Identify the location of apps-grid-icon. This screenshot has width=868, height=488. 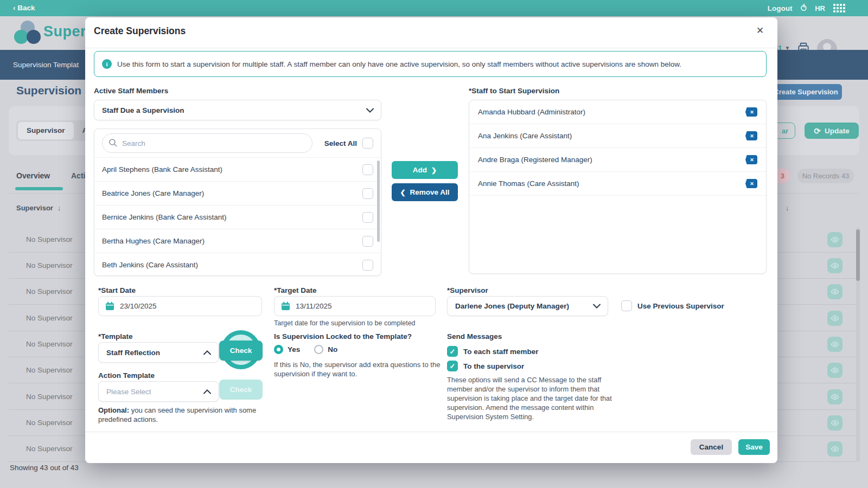
(839, 8).